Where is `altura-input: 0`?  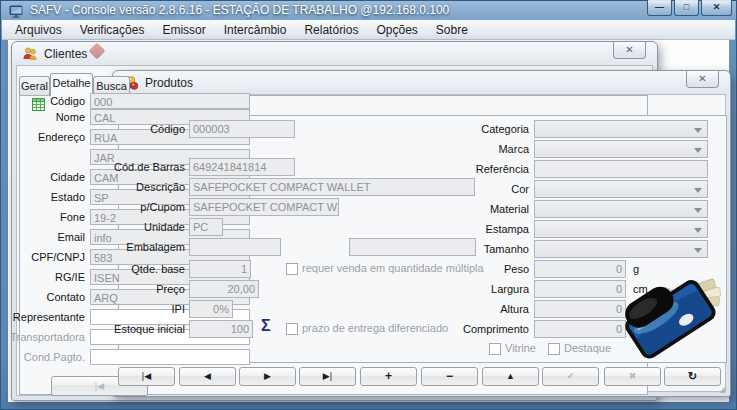 altura-input: 0 is located at coordinates (580, 309).